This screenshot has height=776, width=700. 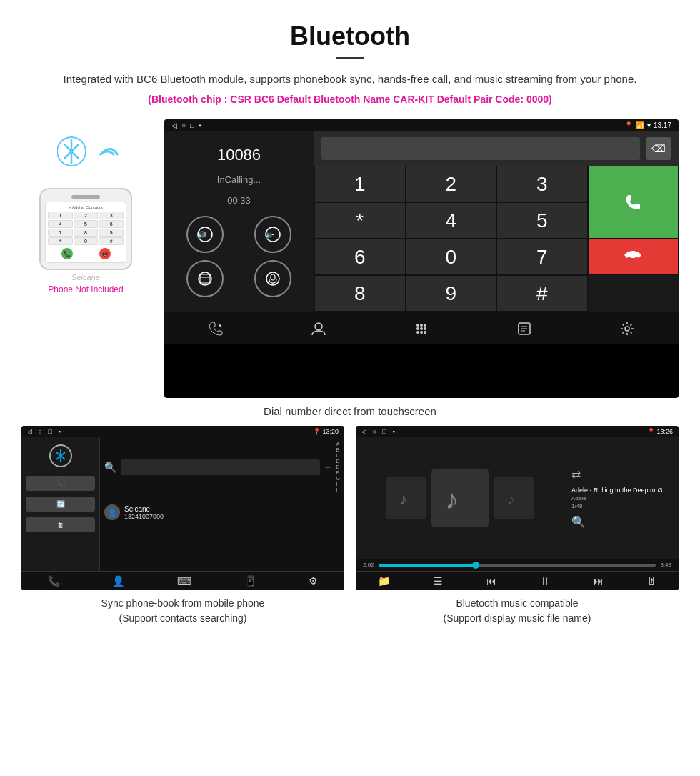 What do you see at coordinates (216, 329) in the screenshot?
I see `nav-call-transfer-icon` at bounding box center [216, 329].